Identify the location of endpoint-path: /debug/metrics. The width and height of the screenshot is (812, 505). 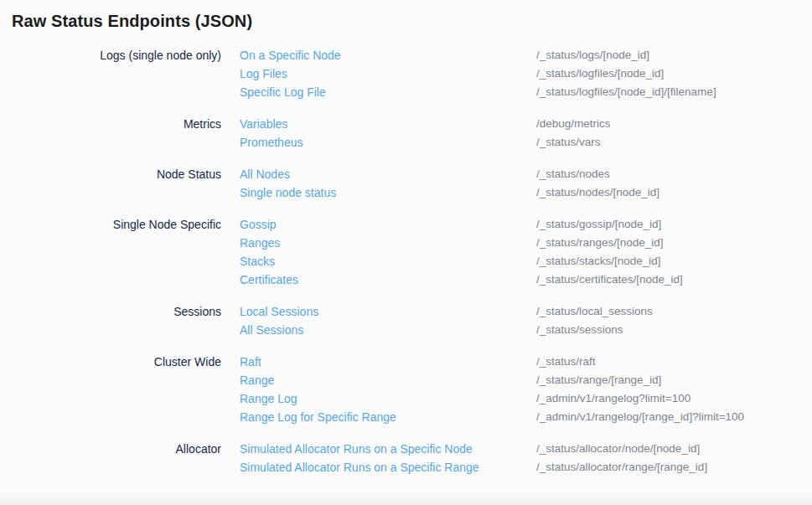
(573, 124).